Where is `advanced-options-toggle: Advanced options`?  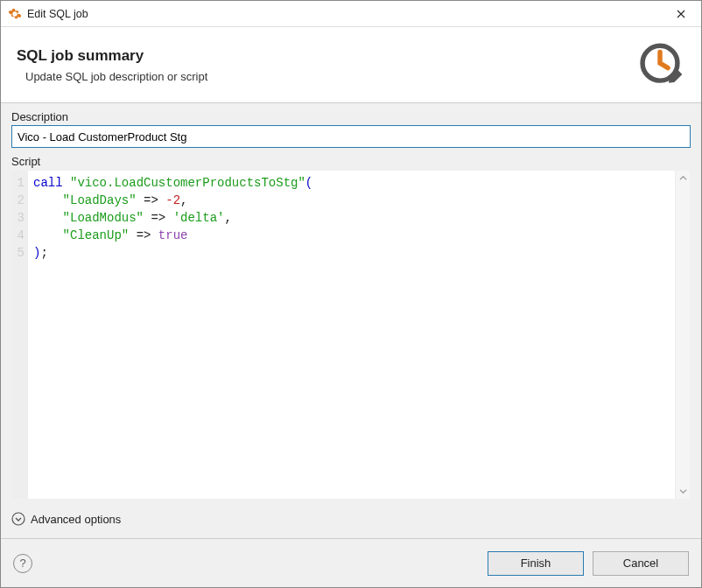 advanced-options-toggle: Advanced options is located at coordinates (351, 519).